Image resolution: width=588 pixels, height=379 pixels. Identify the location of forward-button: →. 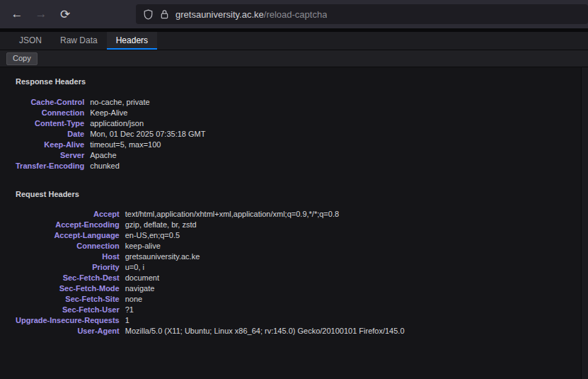
(41, 14).